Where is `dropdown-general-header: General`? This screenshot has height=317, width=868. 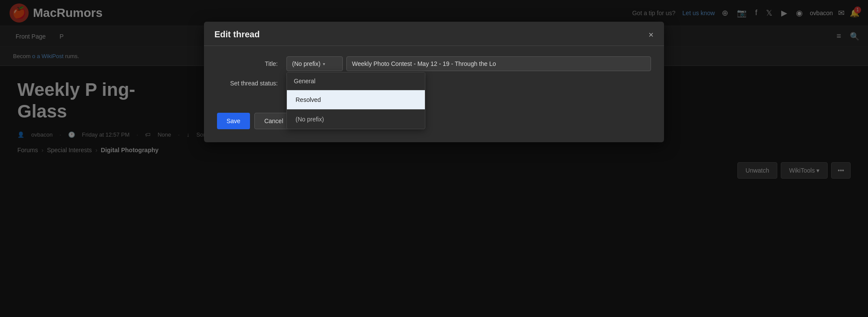
dropdown-general-header: General is located at coordinates (356, 82).